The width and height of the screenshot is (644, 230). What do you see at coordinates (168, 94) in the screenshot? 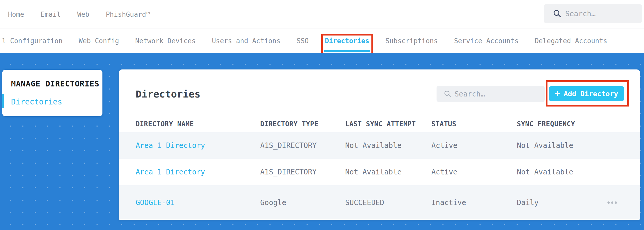
I see `page-title: Directories` at bounding box center [168, 94].